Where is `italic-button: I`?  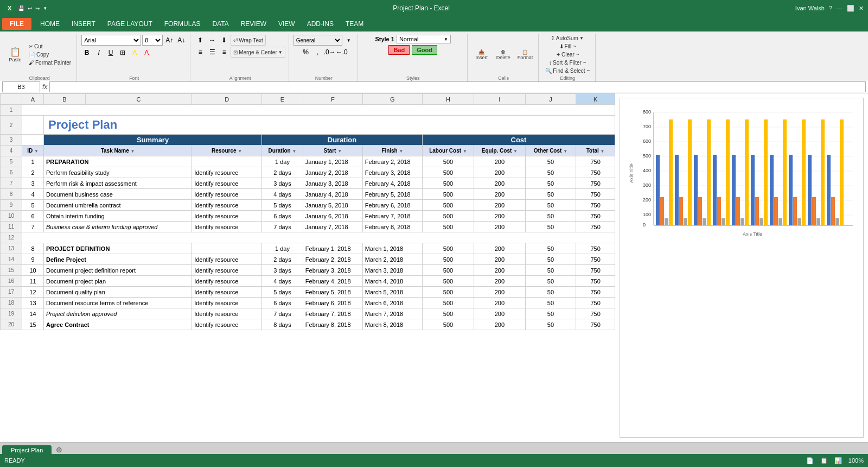
italic-button: I is located at coordinates (99, 53).